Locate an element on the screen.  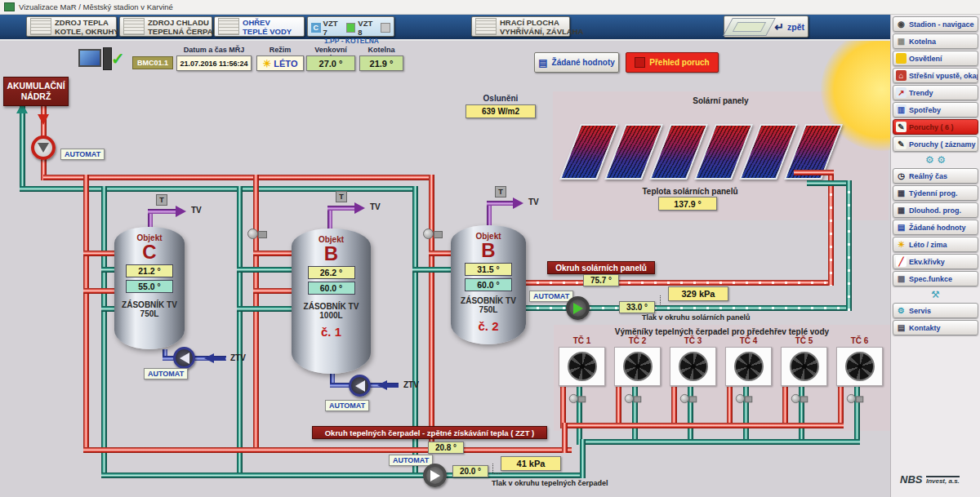
tank-number: č. 2 is located at coordinates (488, 326).